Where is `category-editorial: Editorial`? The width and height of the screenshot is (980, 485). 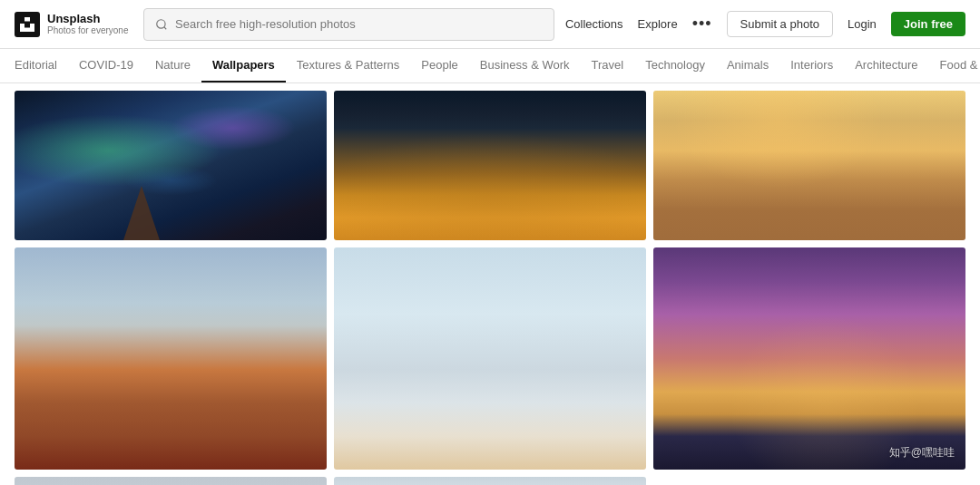 category-editorial: Editorial is located at coordinates (42, 65).